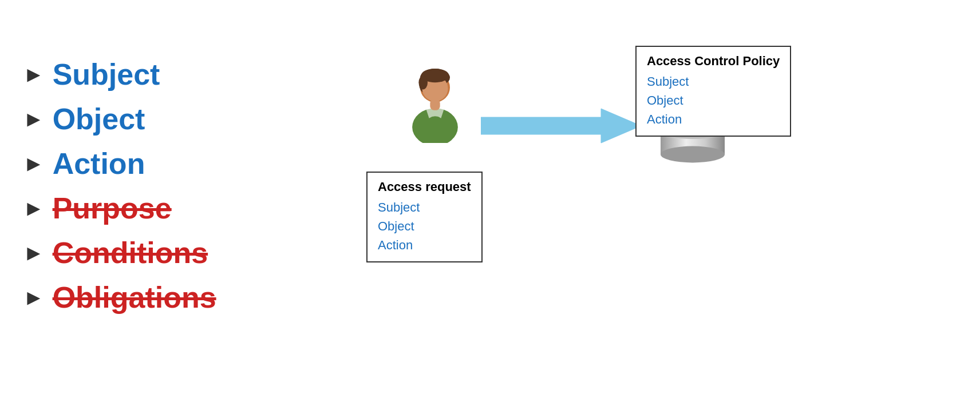  I want to click on access-policy-object: Object, so click(713, 101).